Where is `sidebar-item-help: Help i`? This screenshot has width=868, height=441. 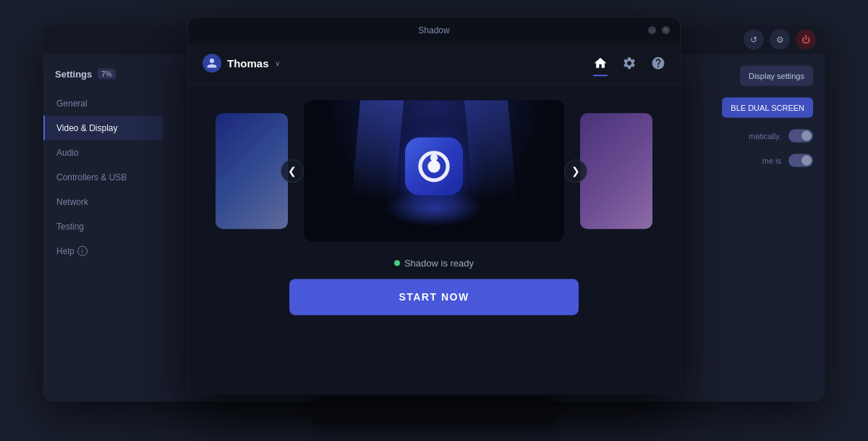 sidebar-item-help: Help i is located at coordinates (103, 251).